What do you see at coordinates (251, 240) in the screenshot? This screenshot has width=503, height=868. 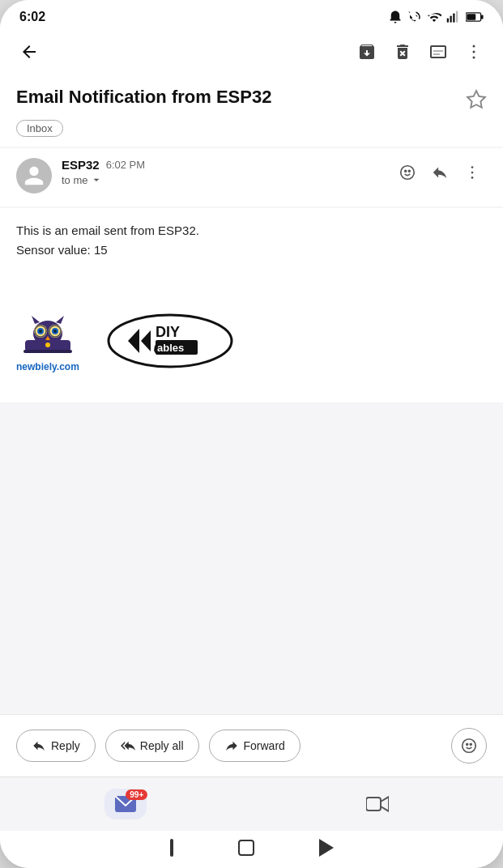 I see `email-body-text: This is an email sent from ESP32. Sensor…` at bounding box center [251, 240].